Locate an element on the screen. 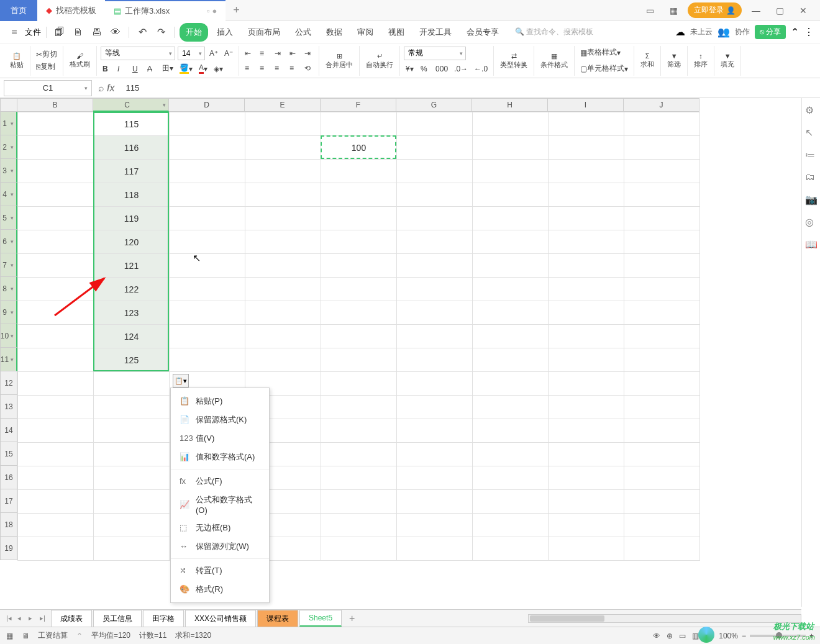  collab-icon: 👥 is located at coordinates (724, 32).